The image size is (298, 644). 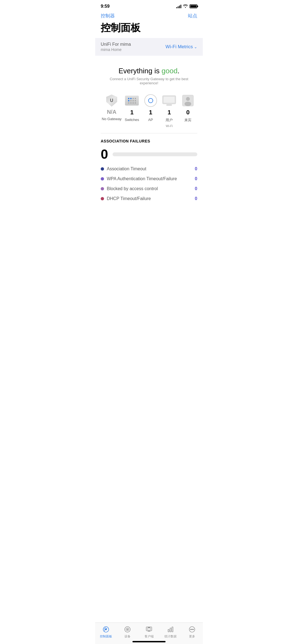 What do you see at coordinates (182, 47) in the screenshot?
I see `wifi-metrics-button: Wi-Fi Metrics ⌄` at bounding box center [182, 47].